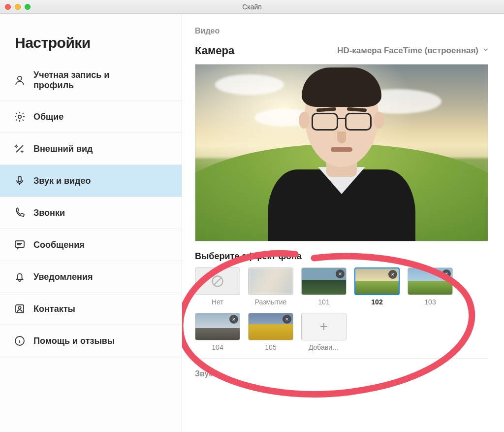 The height and width of the screenshot is (432, 504). What do you see at coordinates (20, 80) in the screenshot?
I see `person-icon` at bounding box center [20, 80].